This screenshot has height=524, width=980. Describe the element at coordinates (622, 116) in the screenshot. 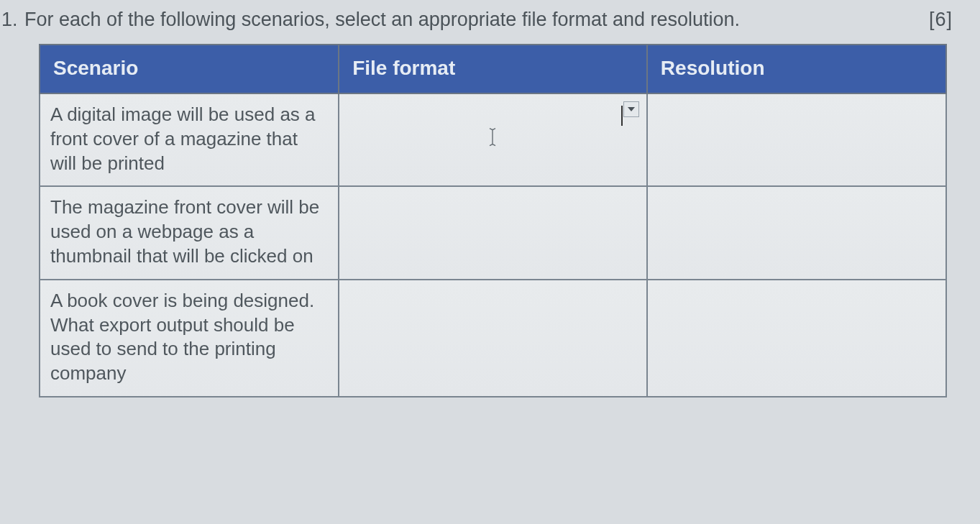

I see `text-caret` at that location.